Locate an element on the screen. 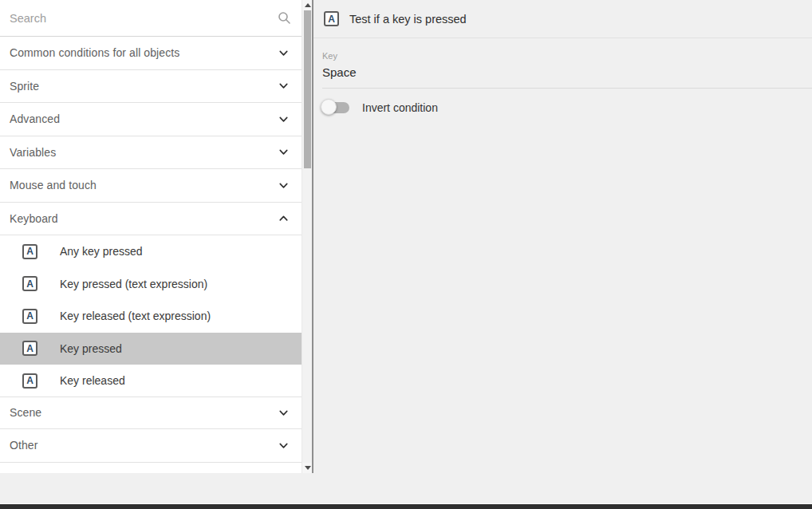 The height and width of the screenshot is (509, 812). detail-header: A Test if a key is pressed is located at coordinates (563, 19).